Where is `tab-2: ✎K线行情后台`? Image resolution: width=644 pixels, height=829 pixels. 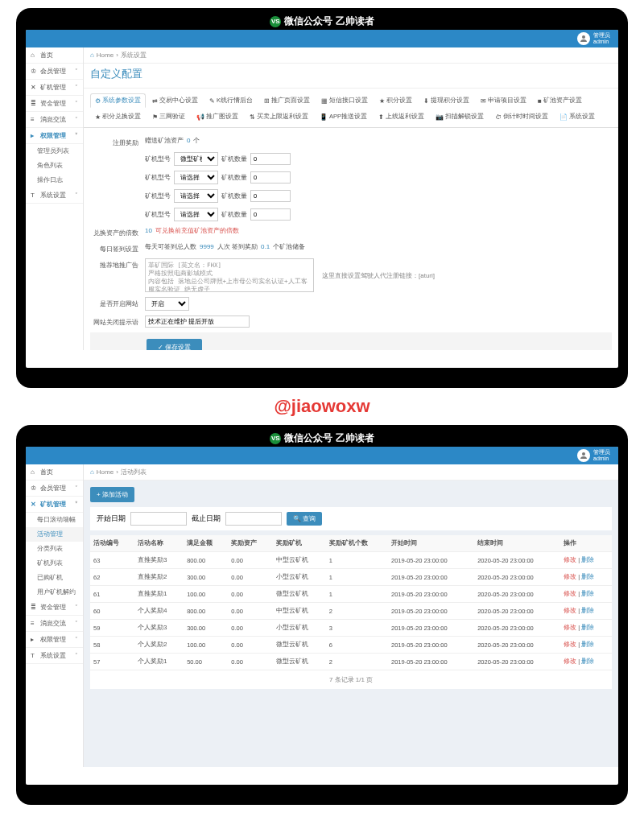 tab-2: ✎K线行情后台 is located at coordinates (231, 101).